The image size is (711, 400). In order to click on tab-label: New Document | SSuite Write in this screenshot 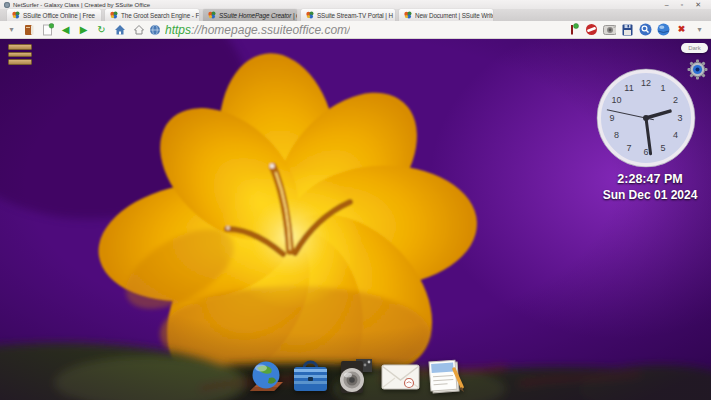, I will do `click(454, 16)`.